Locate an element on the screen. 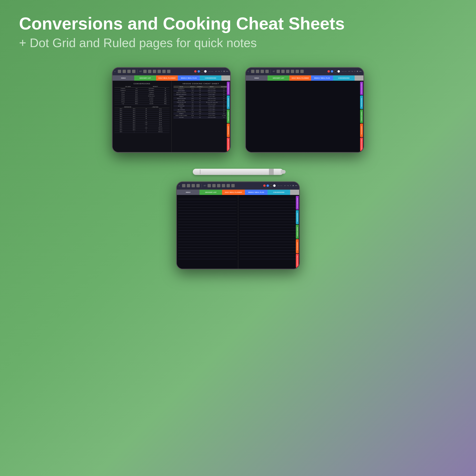 This screenshot has height=476, width=476. back-icon-b: ‹ is located at coordinates (179, 186).